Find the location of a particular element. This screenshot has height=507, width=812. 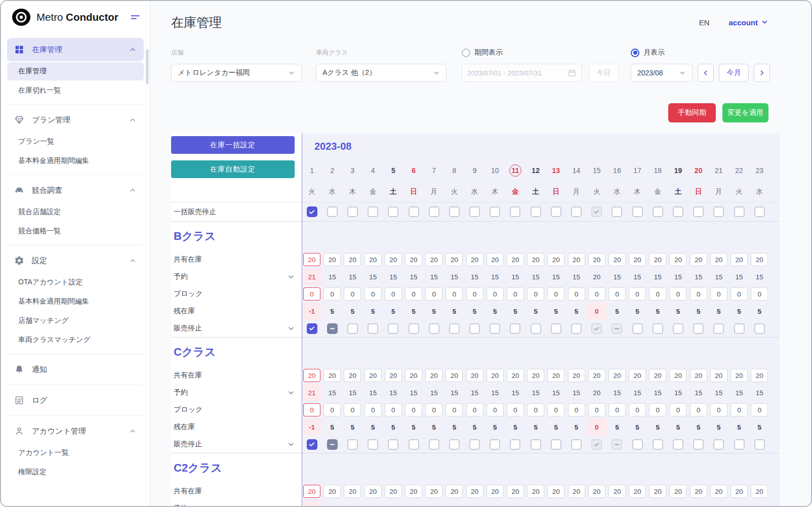

sidebar-item-account-0: アカウント一覧 is located at coordinates (75, 453).